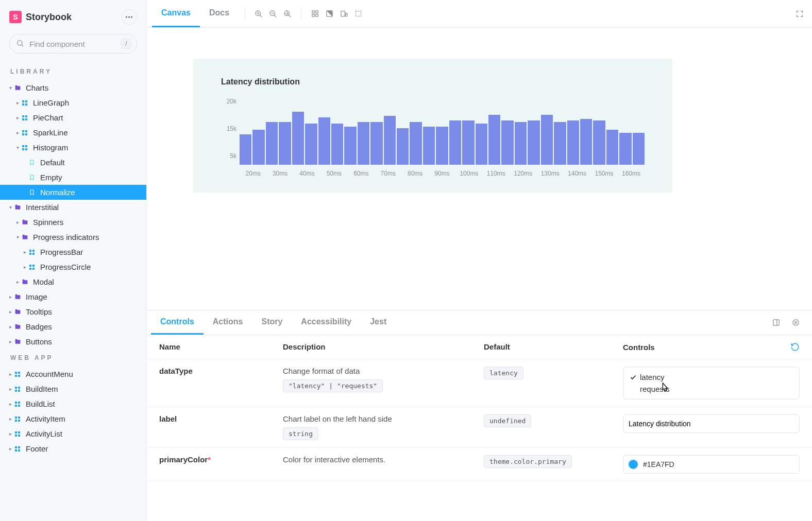  What do you see at coordinates (73, 433) in the screenshot?
I see `tree-item-activitylist: ▸ActivityList` at bounding box center [73, 433].